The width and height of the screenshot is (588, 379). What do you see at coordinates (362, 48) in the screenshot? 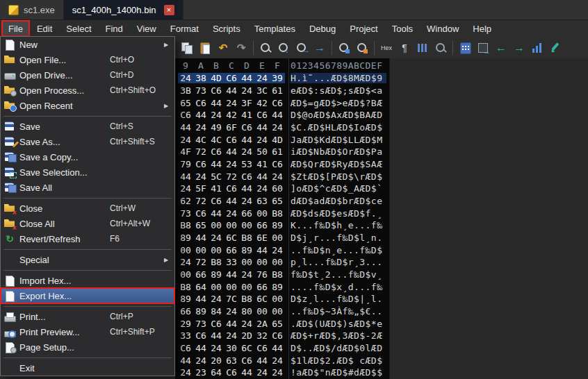
I see `replace-button` at bounding box center [362, 48].